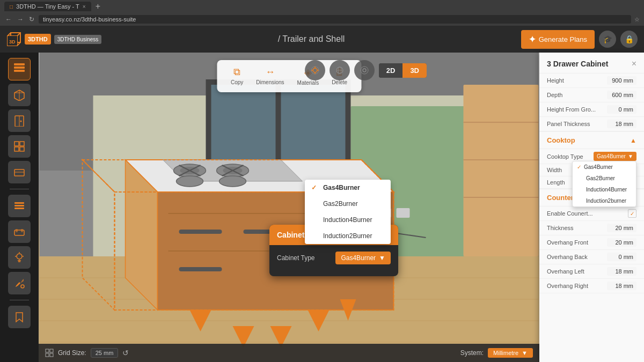 The width and height of the screenshot is (644, 362). What do you see at coordinates (19, 317) in the screenshot?
I see `toolbar-btn-bookmark` at bounding box center [19, 317].